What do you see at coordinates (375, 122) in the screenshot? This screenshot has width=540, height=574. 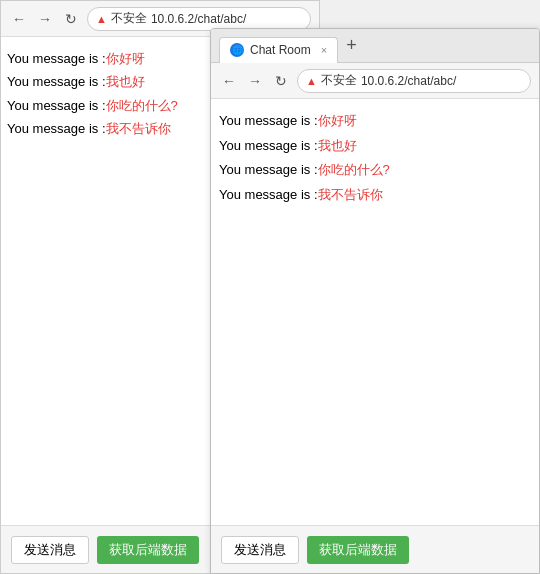 I see `list-item: You message is :你好呀` at bounding box center [375, 122].